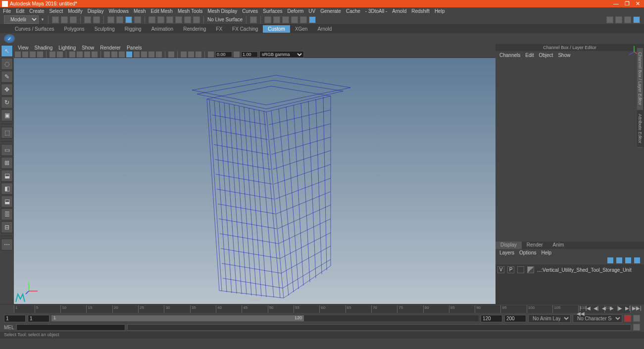 The height and width of the screenshot is (349, 644). Describe the element at coordinates (39, 319) in the screenshot. I see `range-start-inner` at that location.